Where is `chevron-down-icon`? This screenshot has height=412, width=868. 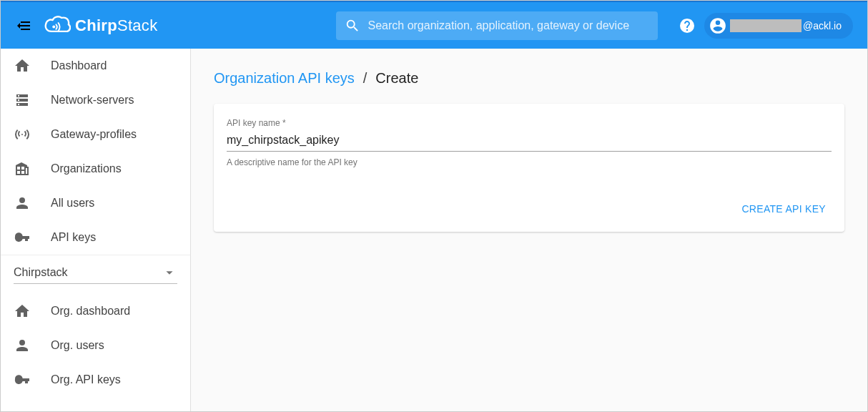
chevron-down-icon is located at coordinates (169, 273).